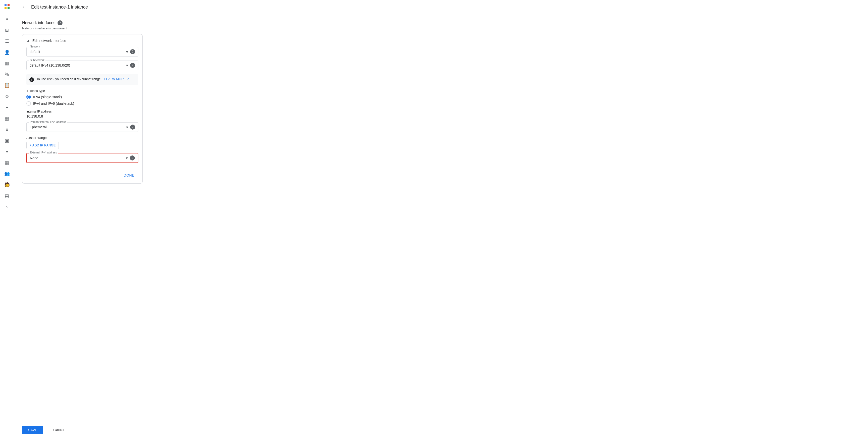  Describe the element at coordinates (82, 65) in the screenshot. I see `subnetwork-field-inner: default IPv4 (10.138.0/20) ▾ ?` at that location.